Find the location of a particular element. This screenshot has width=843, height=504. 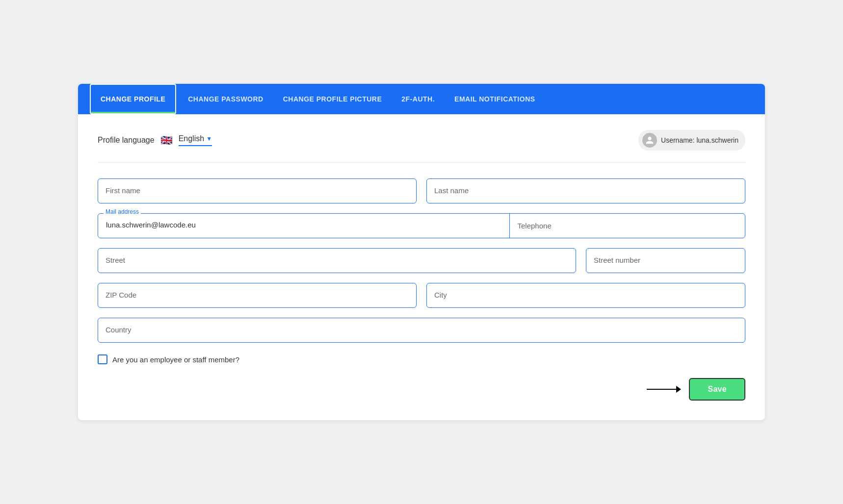

nav-email-notifications: EMAIL NOTIFICATIONS is located at coordinates (495, 99).